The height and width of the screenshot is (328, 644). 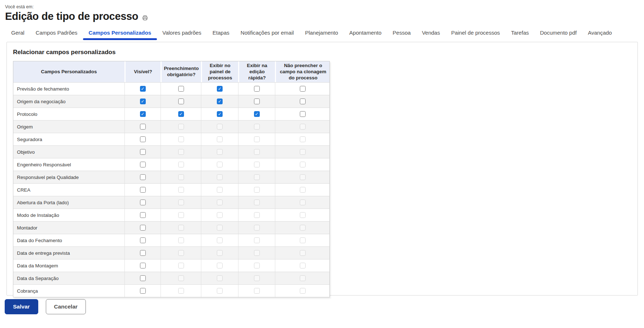 I want to click on table-row-previsao-de-fechamento: Previsão de fechamento✓✓, so click(x=171, y=89).